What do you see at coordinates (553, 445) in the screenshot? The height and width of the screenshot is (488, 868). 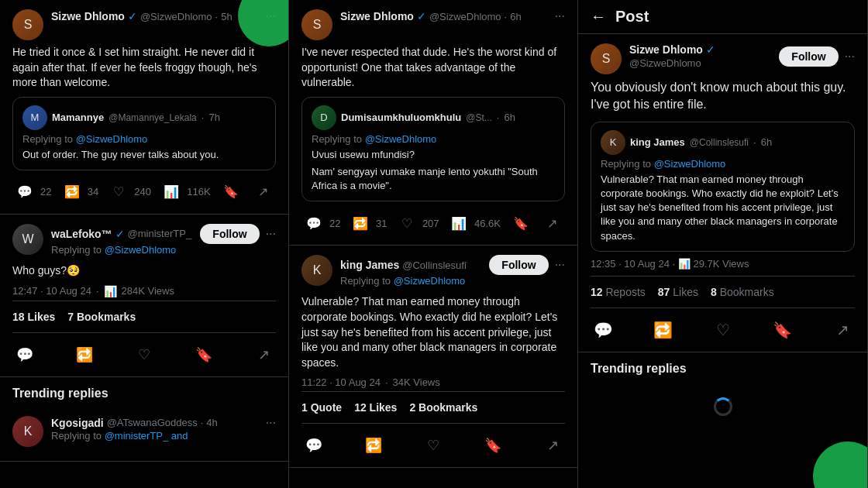 I see `share-icon-kj: ↗` at bounding box center [553, 445].